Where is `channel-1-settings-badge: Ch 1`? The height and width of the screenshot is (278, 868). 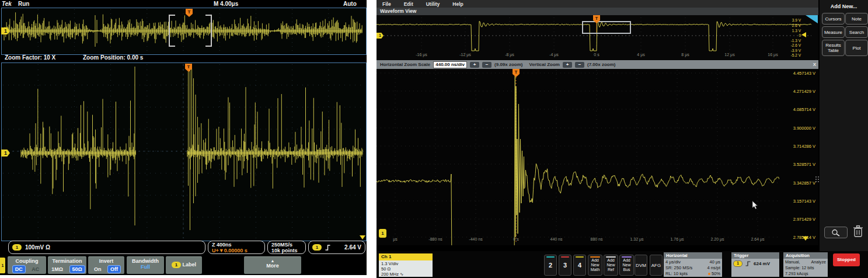 channel-1-settings-badge: Ch 1 is located at coordinates (406, 257).